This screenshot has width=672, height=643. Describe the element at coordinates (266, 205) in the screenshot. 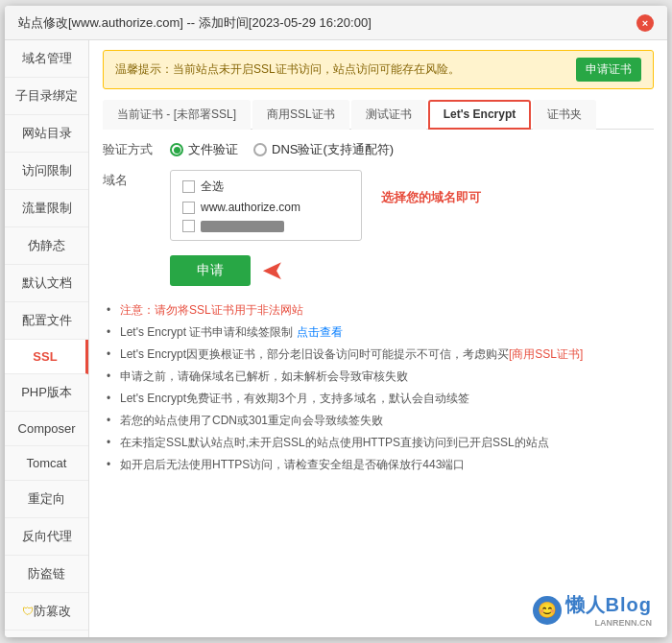

I see `domain-box: 全选 www.authorize.com ██ ██ ██ ████` at that location.